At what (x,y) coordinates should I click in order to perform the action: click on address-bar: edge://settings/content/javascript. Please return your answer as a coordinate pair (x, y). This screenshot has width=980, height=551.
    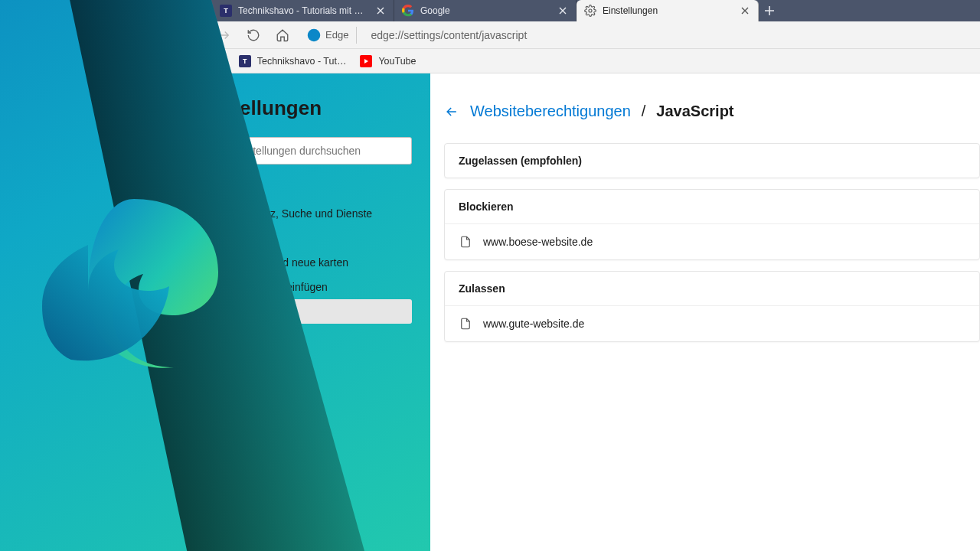
    Looking at the image, I should click on (671, 35).